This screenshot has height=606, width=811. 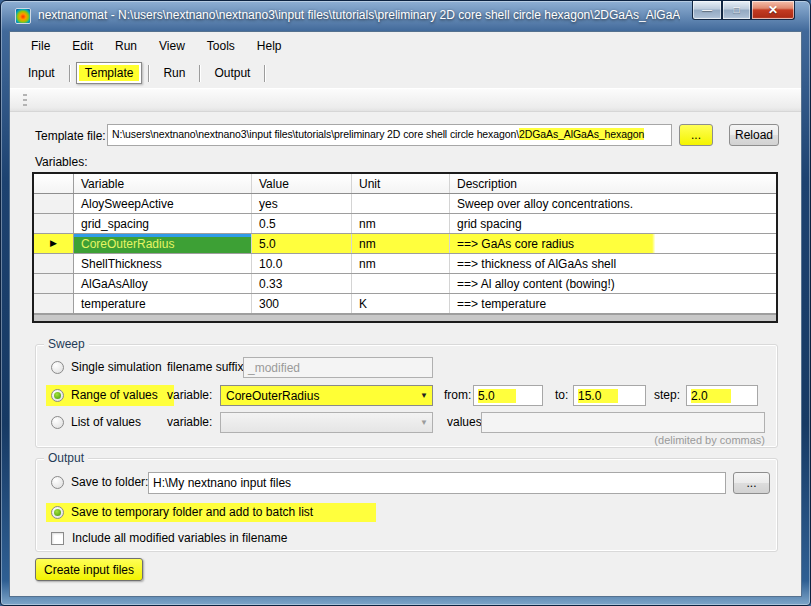 I want to click on menu-file: File, so click(x=40, y=46).